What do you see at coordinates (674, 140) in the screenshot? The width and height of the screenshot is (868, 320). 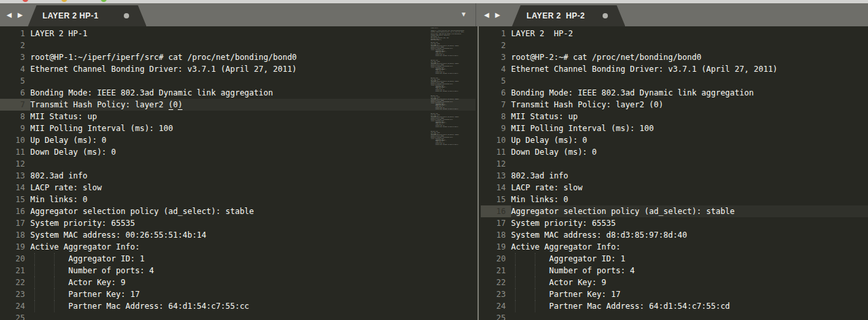 I see `code-line: 10Up Delay (ms): 0` at bounding box center [674, 140].